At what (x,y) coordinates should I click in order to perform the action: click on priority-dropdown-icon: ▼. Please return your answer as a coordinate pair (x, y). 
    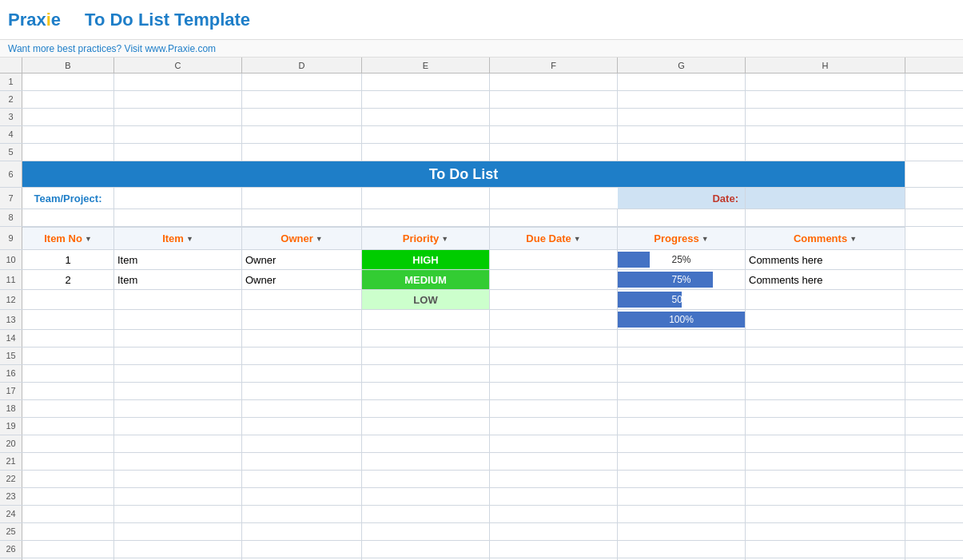
    Looking at the image, I should click on (444, 239).